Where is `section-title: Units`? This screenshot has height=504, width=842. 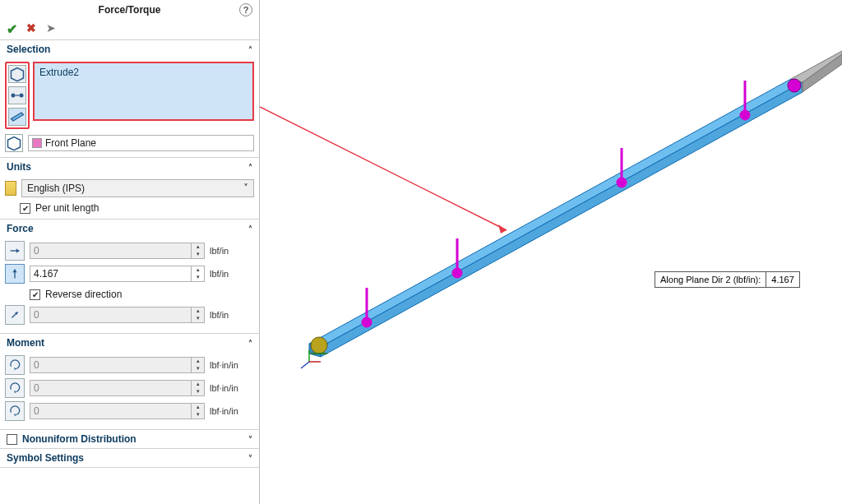 section-title: Units is located at coordinates (19, 167).